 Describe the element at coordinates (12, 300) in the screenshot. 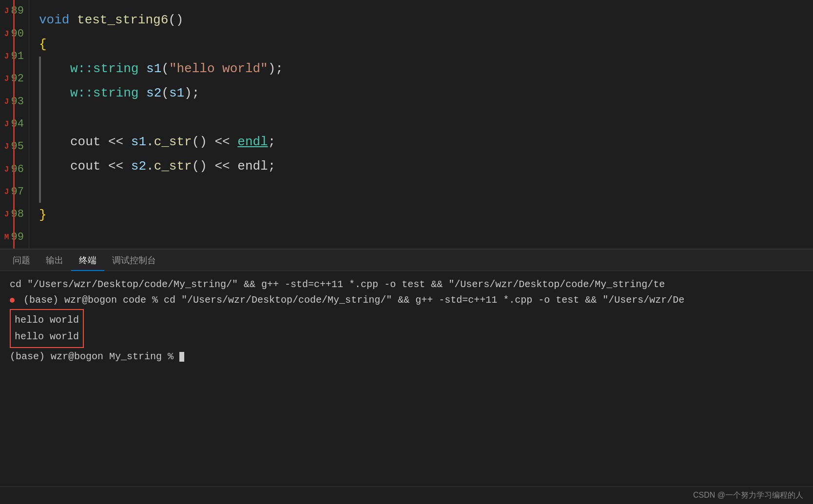

I see `prompt-dot` at that location.